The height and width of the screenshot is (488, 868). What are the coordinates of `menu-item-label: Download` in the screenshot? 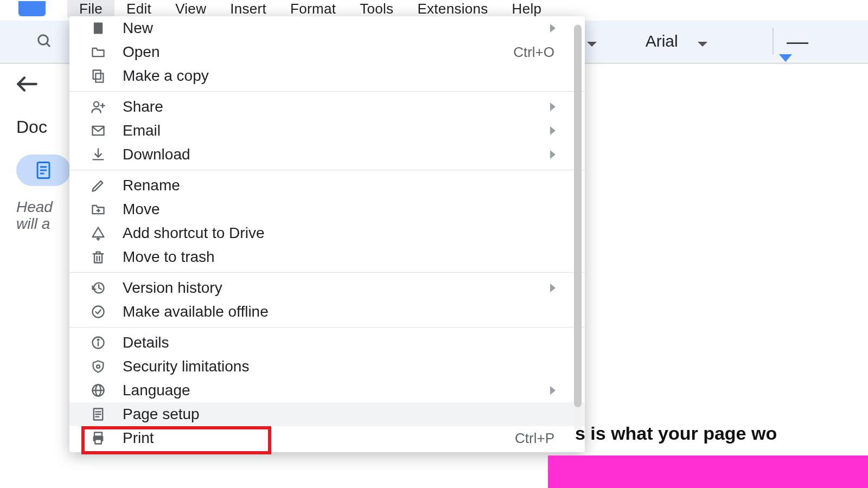 It's located at (336, 155).